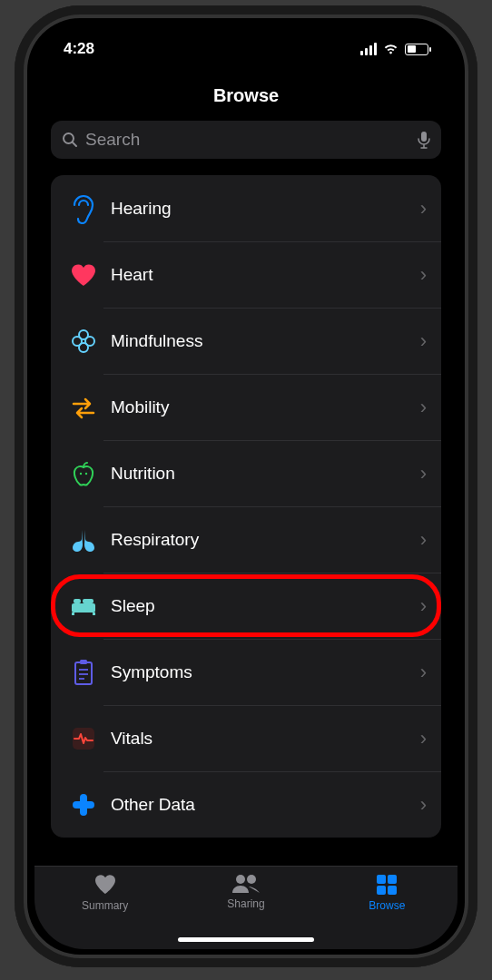  Describe the element at coordinates (390, 49) in the screenshot. I see `wifi-icon` at that location.